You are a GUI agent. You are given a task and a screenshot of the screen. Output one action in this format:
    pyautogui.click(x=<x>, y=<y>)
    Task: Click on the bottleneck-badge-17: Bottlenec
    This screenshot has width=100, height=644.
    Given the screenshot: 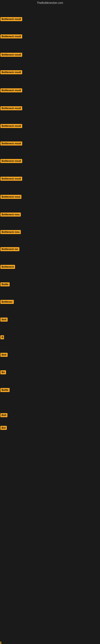 What is the action you would take?
    pyautogui.click(x=7, y=302)
    